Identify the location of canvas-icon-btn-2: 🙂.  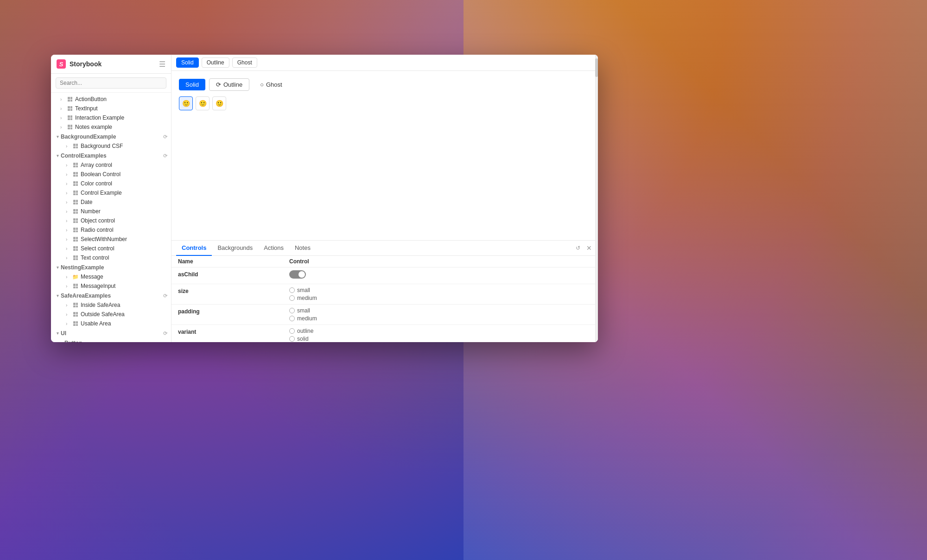
(219, 103).